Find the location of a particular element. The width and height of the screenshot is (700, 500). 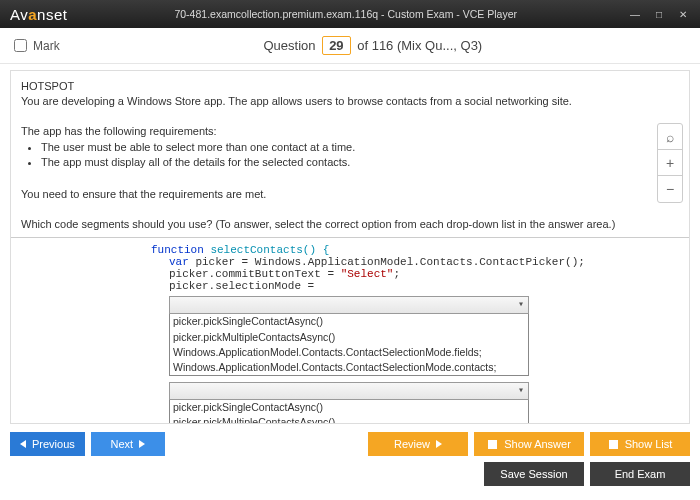

ensure-line: You need to ensure that the requirements… is located at coordinates (350, 194).